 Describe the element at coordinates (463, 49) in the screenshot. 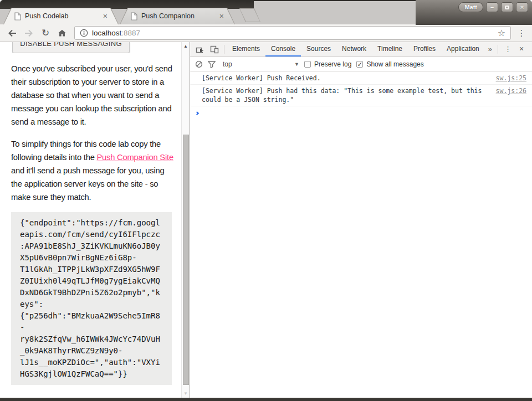

I see `tab-application: Application` at that location.